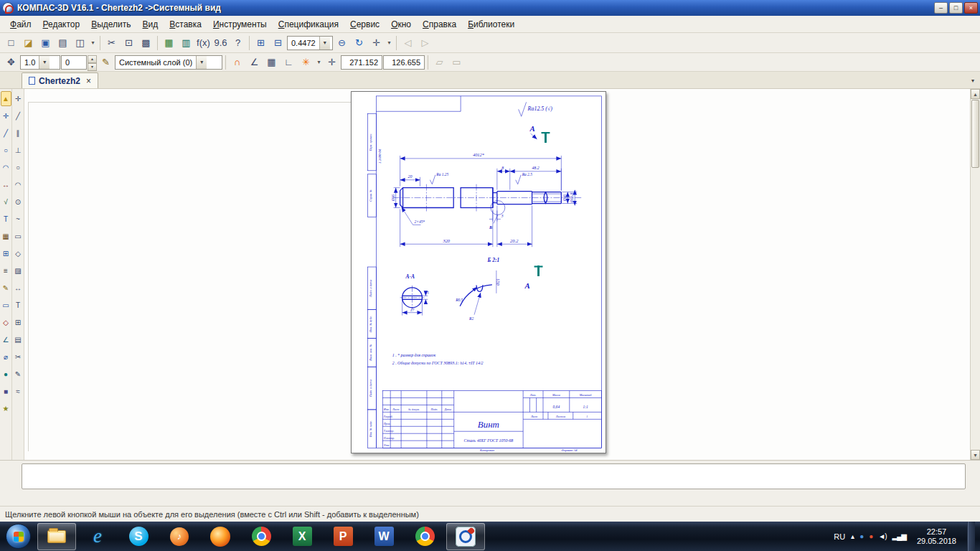  I want to click on scroll-down-icon: ▾, so click(976, 455).